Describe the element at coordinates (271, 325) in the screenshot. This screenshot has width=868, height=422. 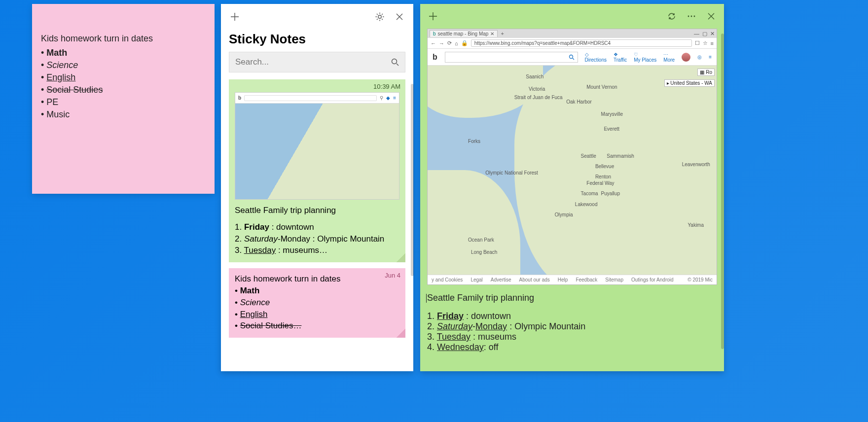
I see `list-item: Social Studies…` at that location.